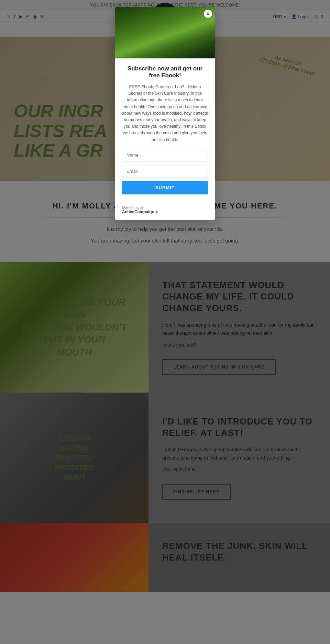  What do you see at coordinates (165, 113) in the screenshot?
I see `modal-description: FREE Ebook: Garden or Lab? - Hidden Secr…` at bounding box center [165, 113].